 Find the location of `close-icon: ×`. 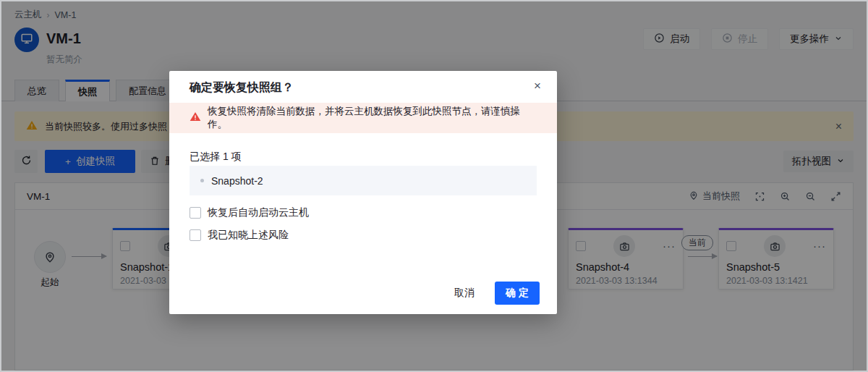

close-icon: × is located at coordinates (537, 85).